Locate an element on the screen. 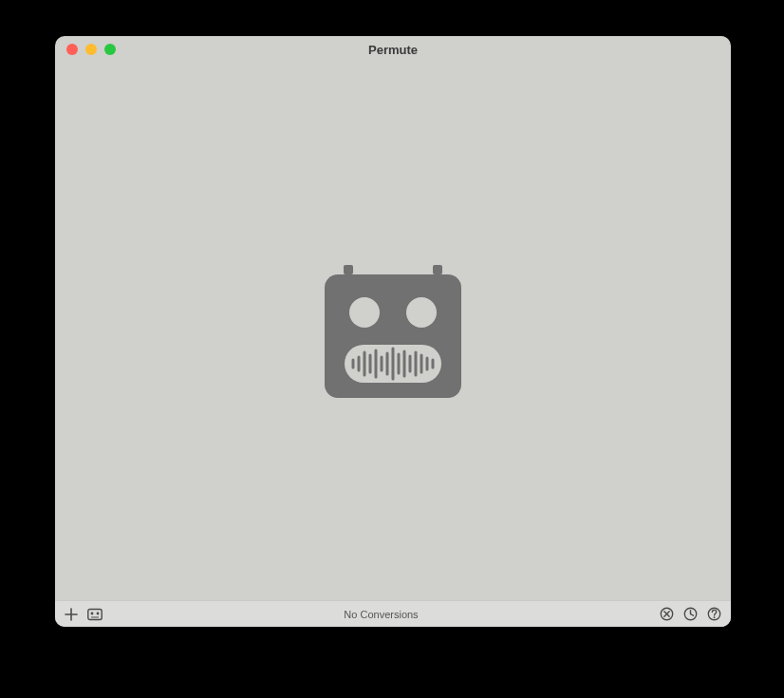 The image size is (784, 698). titlebar: Permute is located at coordinates (393, 49).